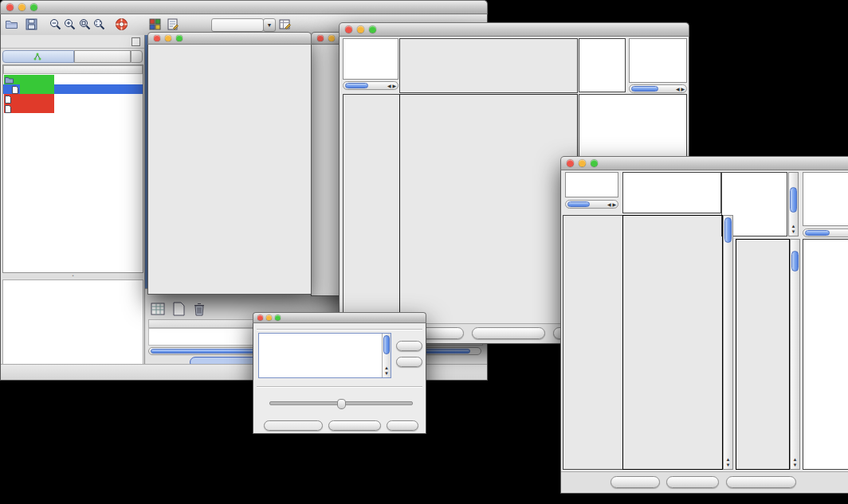 The image size is (848, 504). What do you see at coordinates (673, 342) in the screenshot?
I see `expression-heatmap` at bounding box center [673, 342].